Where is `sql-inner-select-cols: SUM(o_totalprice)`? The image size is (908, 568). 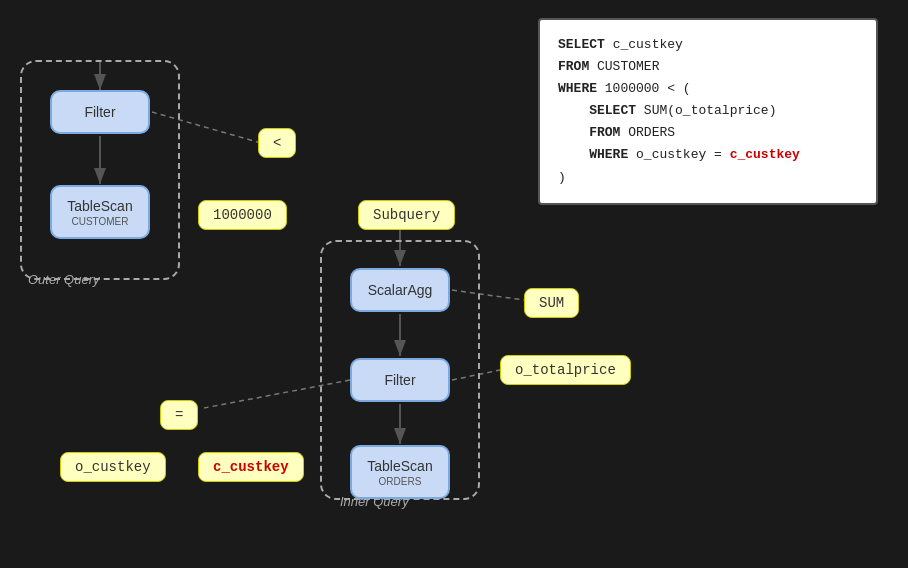
sql-inner-select-cols: SUM(o_totalprice) is located at coordinates (706, 110).